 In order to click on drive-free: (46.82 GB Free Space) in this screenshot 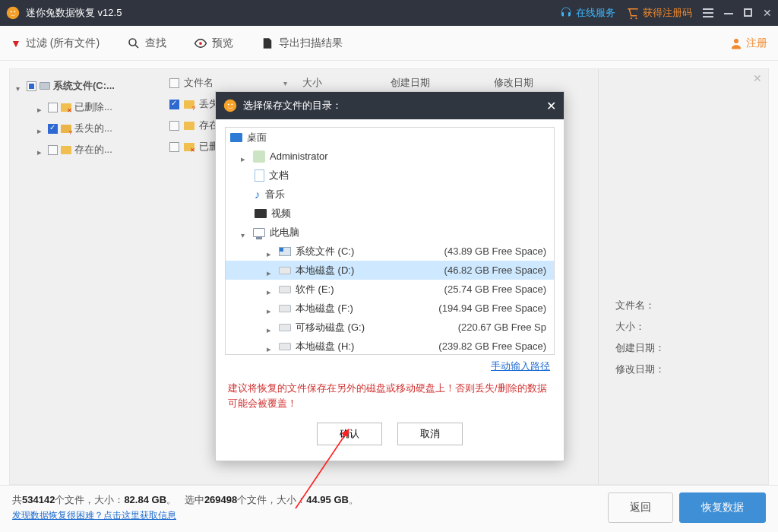, I will do `click(499, 271)`.